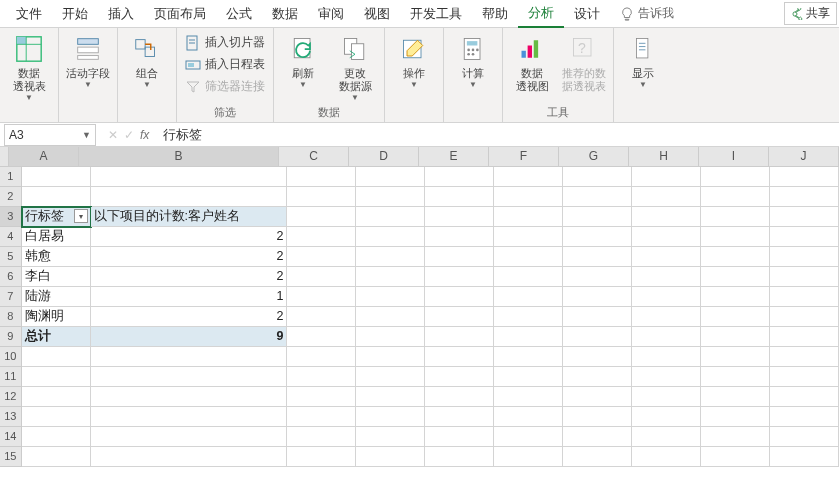  Describe the element at coordinates (804, 157) in the screenshot. I see `column-header-J: J` at that location.